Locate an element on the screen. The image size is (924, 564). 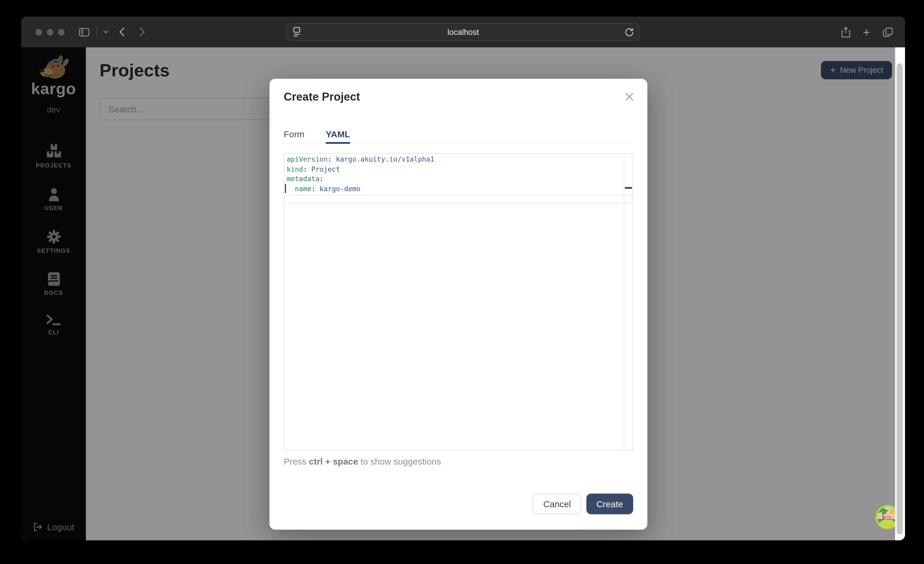
editor-ruler-cursor-mark is located at coordinates (628, 188).